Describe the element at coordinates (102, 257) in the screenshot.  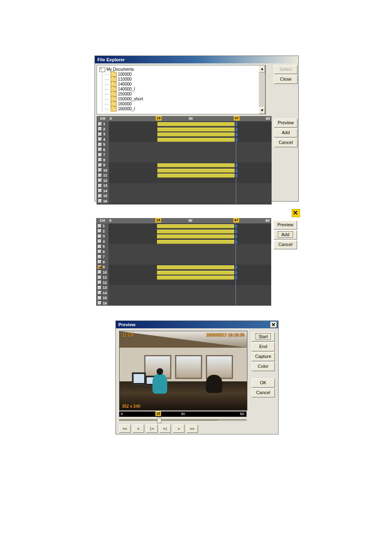
I see `channel-cell: 7` at that location.